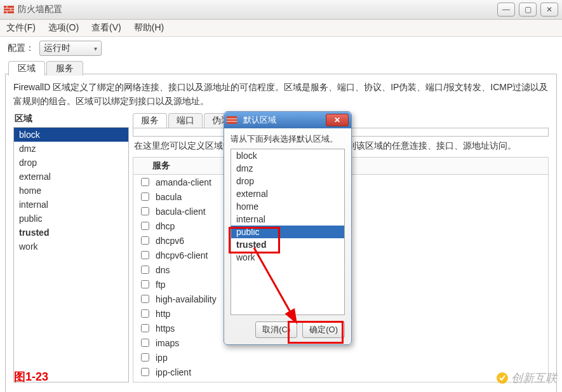 The width and height of the screenshot is (562, 392). I want to click on zone-item-home: home, so click(71, 191).